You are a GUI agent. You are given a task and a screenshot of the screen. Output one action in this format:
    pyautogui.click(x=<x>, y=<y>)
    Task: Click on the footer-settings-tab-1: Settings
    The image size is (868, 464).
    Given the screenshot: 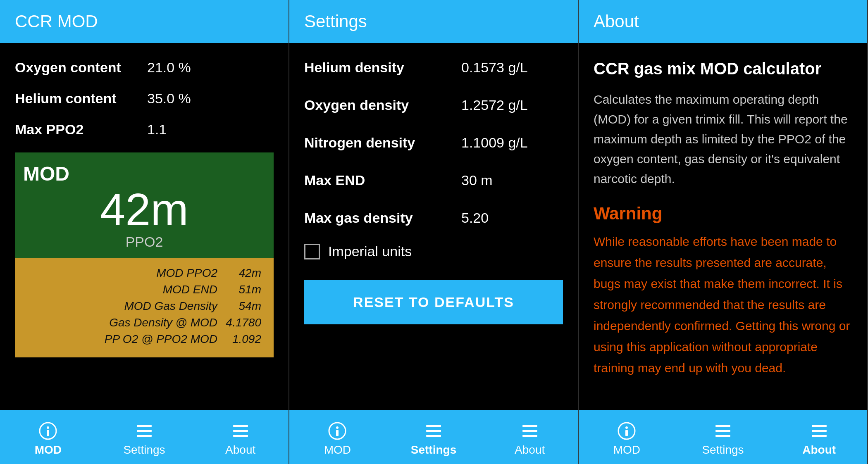 What is the action you would take?
    pyautogui.click(x=145, y=439)
    